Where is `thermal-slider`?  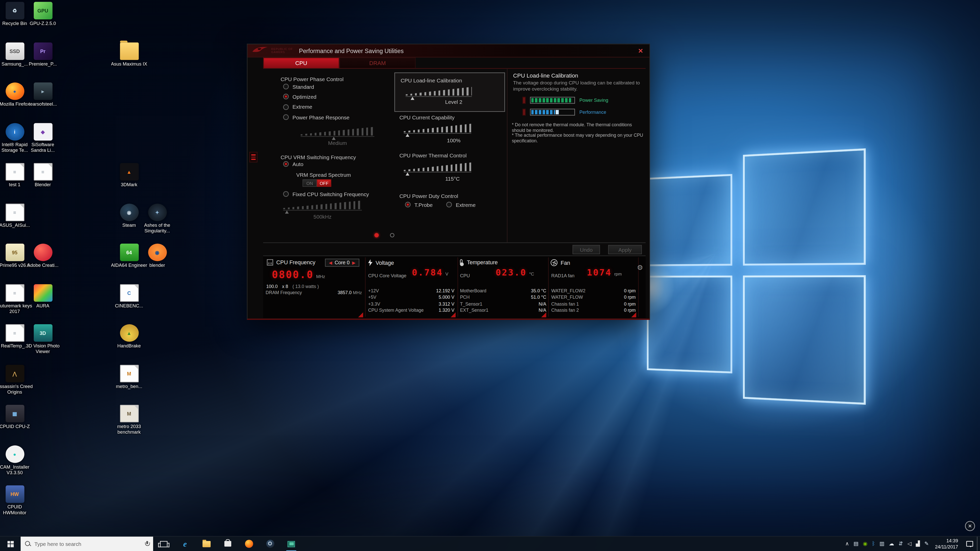
thermal-slider is located at coordinates (438, 169).